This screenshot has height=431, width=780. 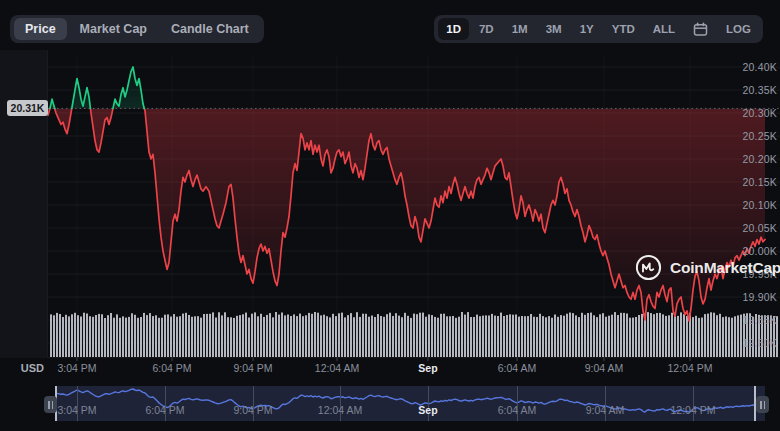 I want to click on y-tick-19.85K: 19.85K, so click(x=760, y=320).